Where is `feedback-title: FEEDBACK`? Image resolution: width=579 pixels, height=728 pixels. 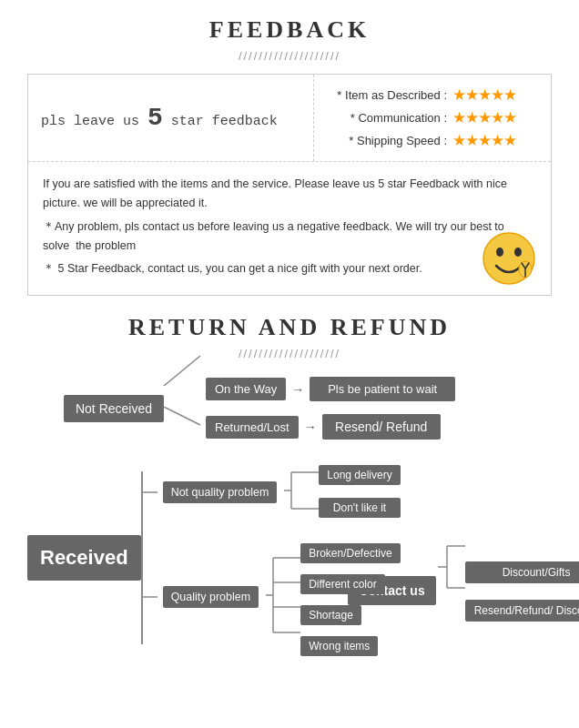
feedback-title: FEEDBACK is located at coordinates (290, 30).